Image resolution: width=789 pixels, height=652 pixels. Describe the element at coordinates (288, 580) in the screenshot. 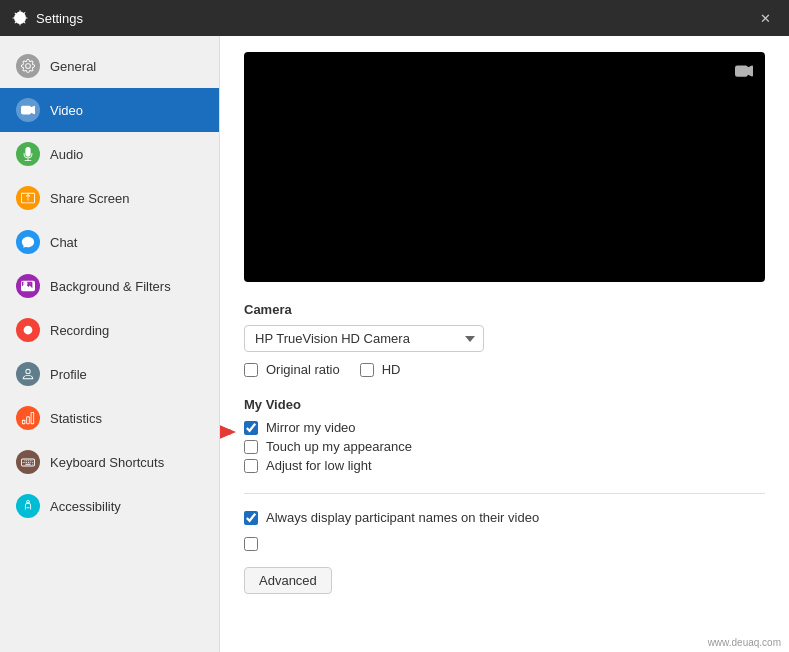

I see `advanced-button: Advanced` at that location.